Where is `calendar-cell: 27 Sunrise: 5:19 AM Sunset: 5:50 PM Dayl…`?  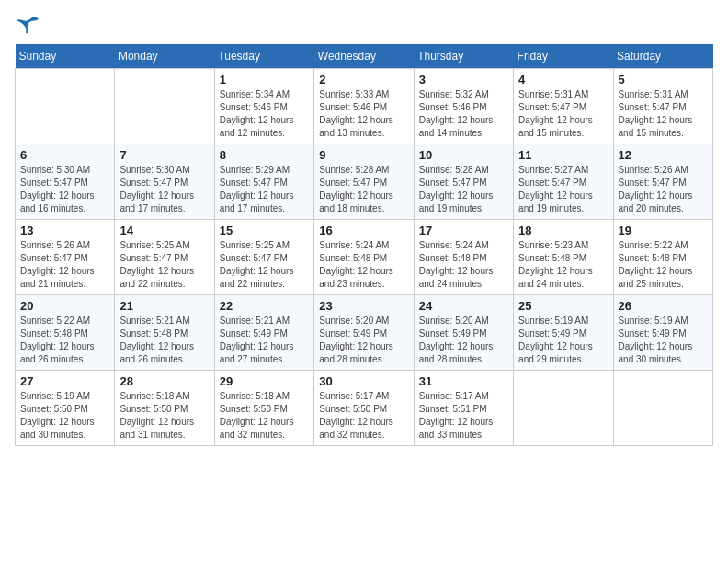
calendar-cell: 27 Sunrise: 5:19 AM Sunset: 5:50 PM Dayl… is located at coordinates (65, 408).